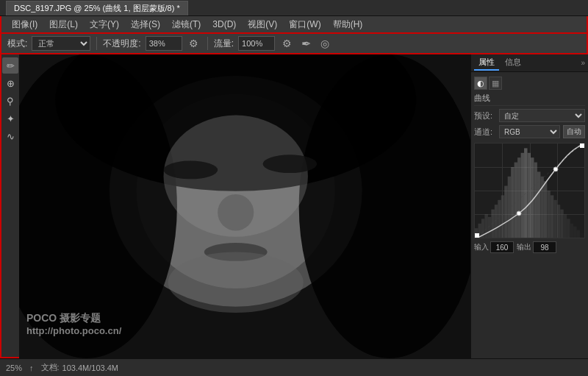 The width and height of the screenshot is (588, 376). What do you see at coordinates (287, 43) in the screenshot?
I see `flow-icon: ⚙` at bounding box center [287, 43].